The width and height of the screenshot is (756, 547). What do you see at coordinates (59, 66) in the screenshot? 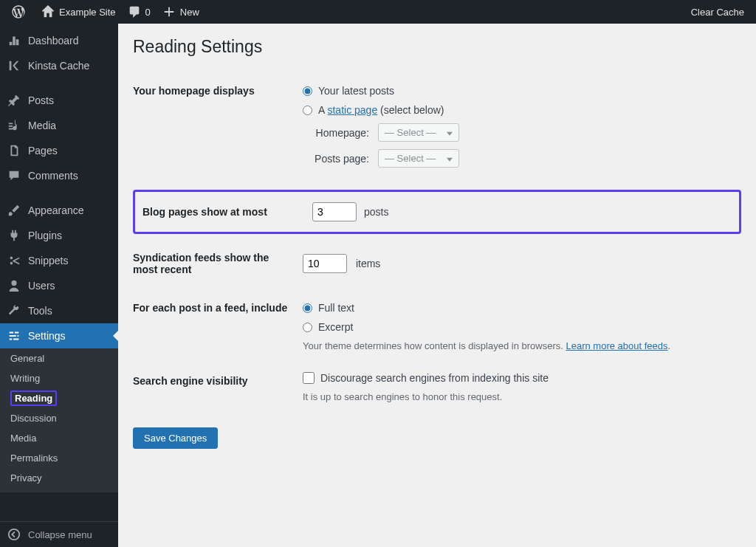
I see `sidebar-item-kinsta-cache: Kinsta Cache` at bounding box center [59, 66].